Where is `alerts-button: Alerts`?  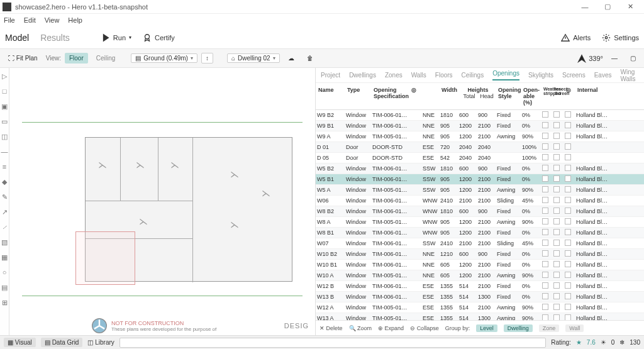 alerts-button: Alerts is located at coordinates (576, 38).